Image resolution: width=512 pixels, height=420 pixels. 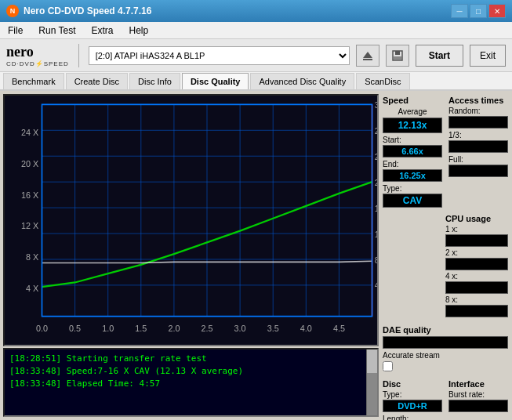 I want to click on svg-text: 0.5, so click(x=75, y=328).